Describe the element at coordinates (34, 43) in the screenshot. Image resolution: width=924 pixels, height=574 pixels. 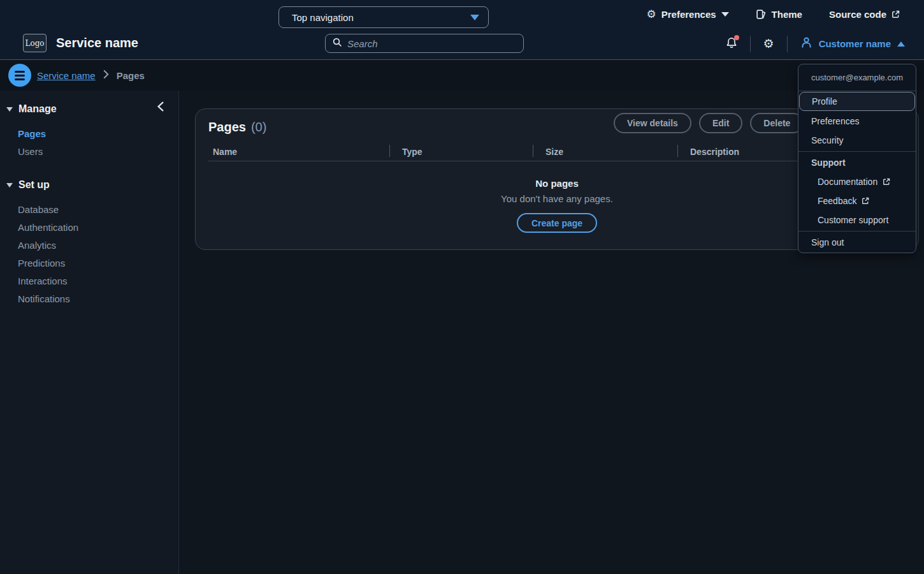
I see `logo-label: Logo` at that location.